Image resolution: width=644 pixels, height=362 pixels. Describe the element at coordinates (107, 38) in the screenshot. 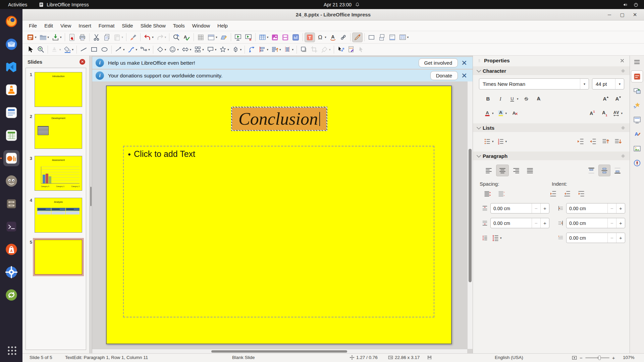

I see `copy-button` at that location.